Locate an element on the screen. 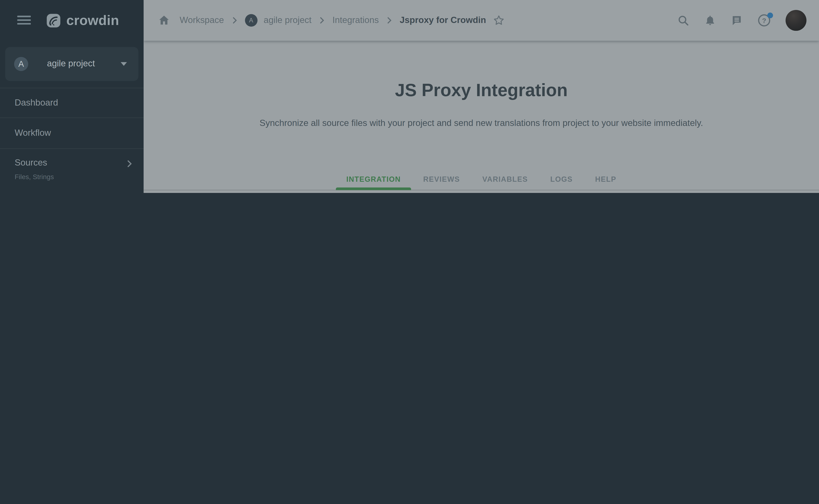  sidebar: crowdin A agile project Dashboard Workfl… is located at coordinates (72, 97).